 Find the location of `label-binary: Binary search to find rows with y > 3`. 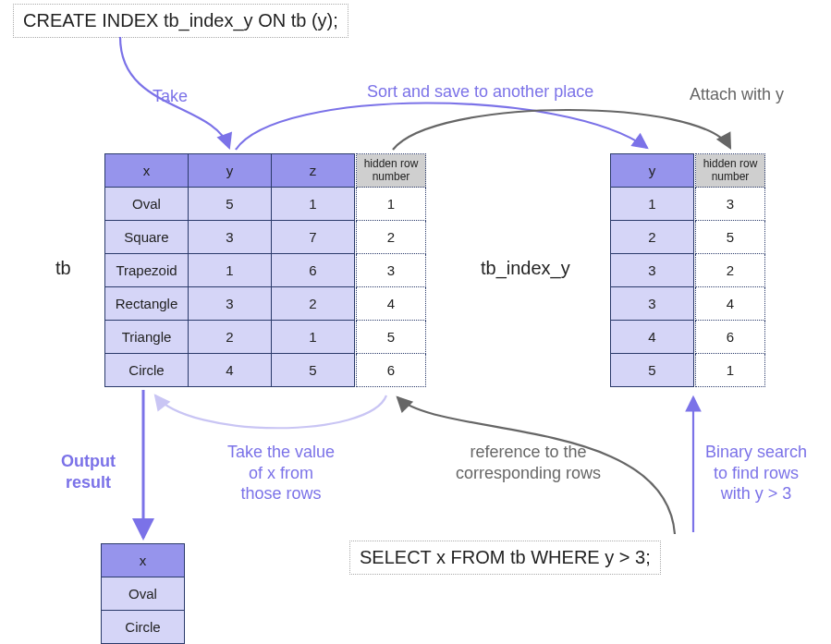

label-binary: Binary search to find rows with y > 3 is located at coordinates (756, 473).